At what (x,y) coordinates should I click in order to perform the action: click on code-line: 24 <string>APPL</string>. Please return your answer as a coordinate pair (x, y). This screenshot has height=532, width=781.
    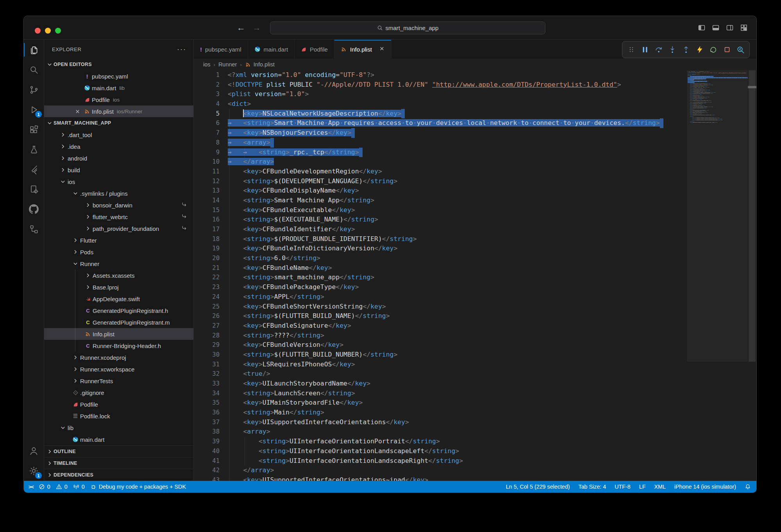
    Looking at the image, I should click on (440, 297).